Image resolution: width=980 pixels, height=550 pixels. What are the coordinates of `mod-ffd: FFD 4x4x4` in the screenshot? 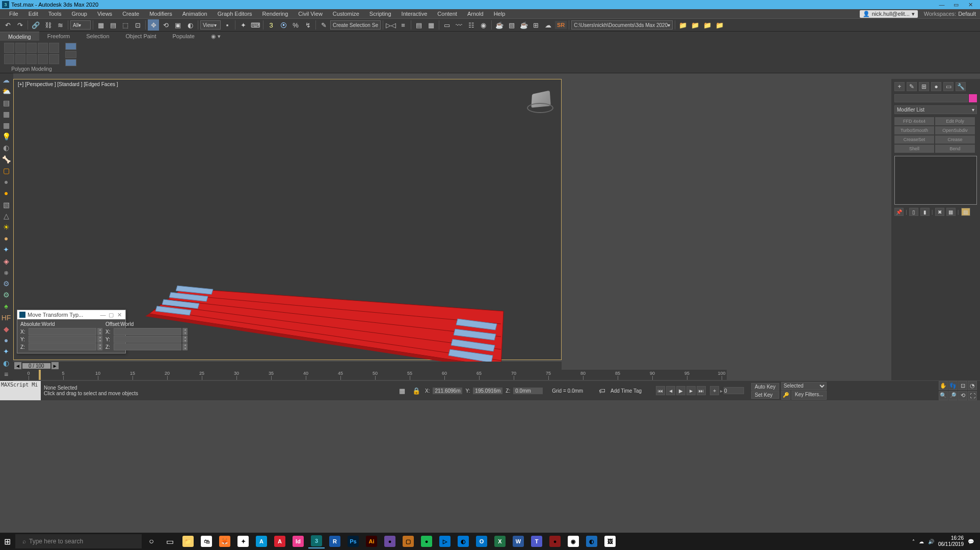 It's located at (914, 121).